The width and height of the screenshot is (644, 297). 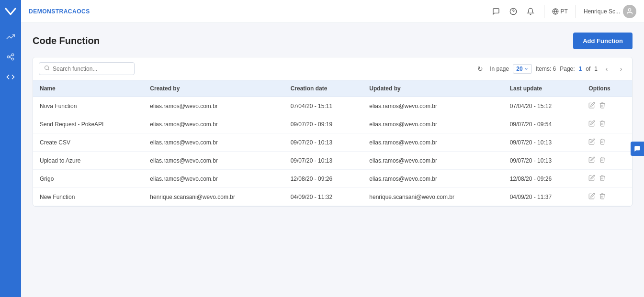 I want to click on col-creation-date: Creation date, so click(x=324, y=89).